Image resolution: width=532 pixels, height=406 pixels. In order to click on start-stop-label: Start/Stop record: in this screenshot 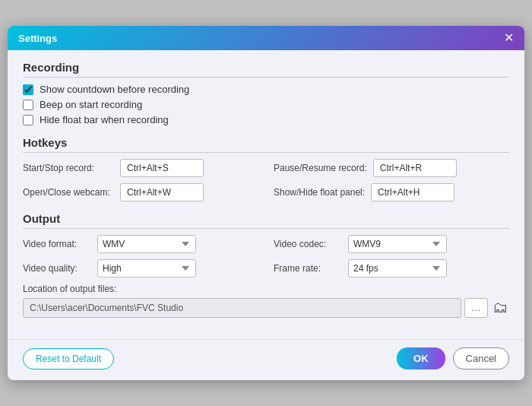, I will do `click(68, 168)`.